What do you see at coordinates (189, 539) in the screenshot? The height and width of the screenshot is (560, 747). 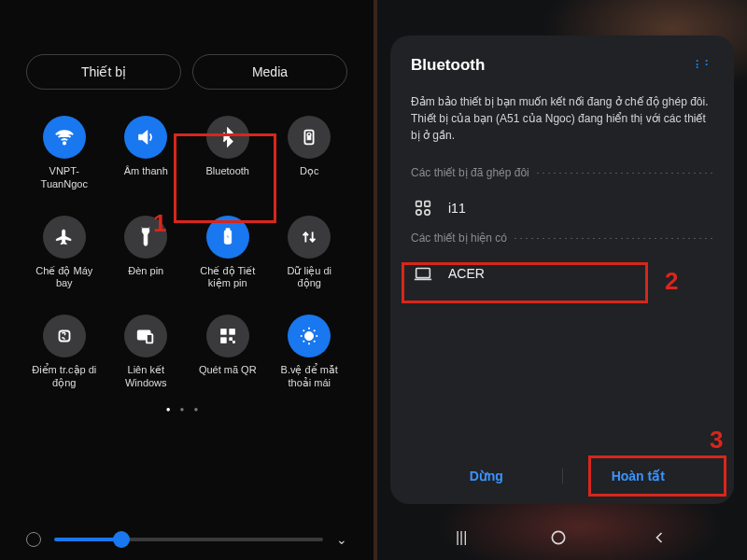 I see `brightness-slider` at bounding box center [189, 539].